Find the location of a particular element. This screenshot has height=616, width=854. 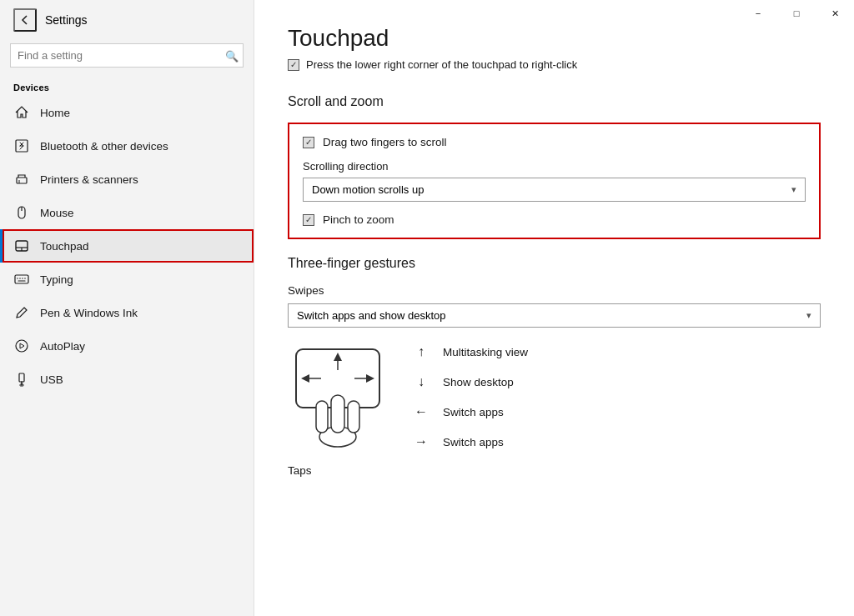

sidebar-item-usb-label: USB is located at coordinates (52, 380).